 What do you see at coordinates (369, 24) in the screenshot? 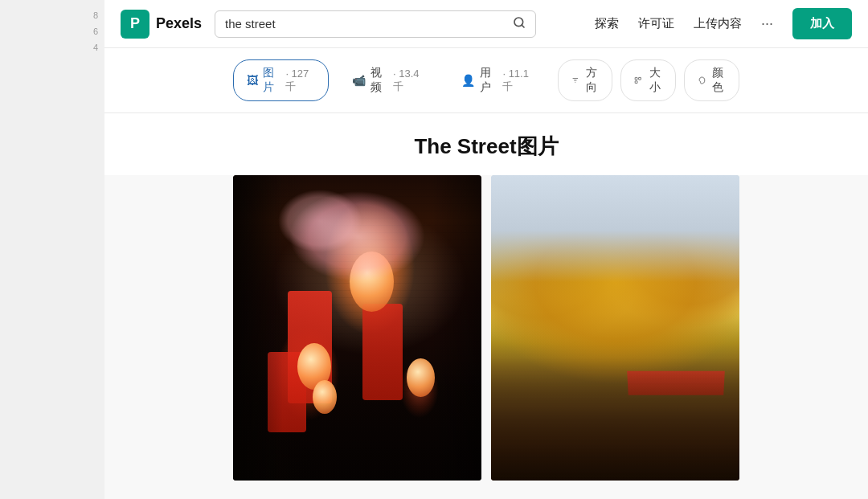
I see `search-input` at bounding box center [369, 24].